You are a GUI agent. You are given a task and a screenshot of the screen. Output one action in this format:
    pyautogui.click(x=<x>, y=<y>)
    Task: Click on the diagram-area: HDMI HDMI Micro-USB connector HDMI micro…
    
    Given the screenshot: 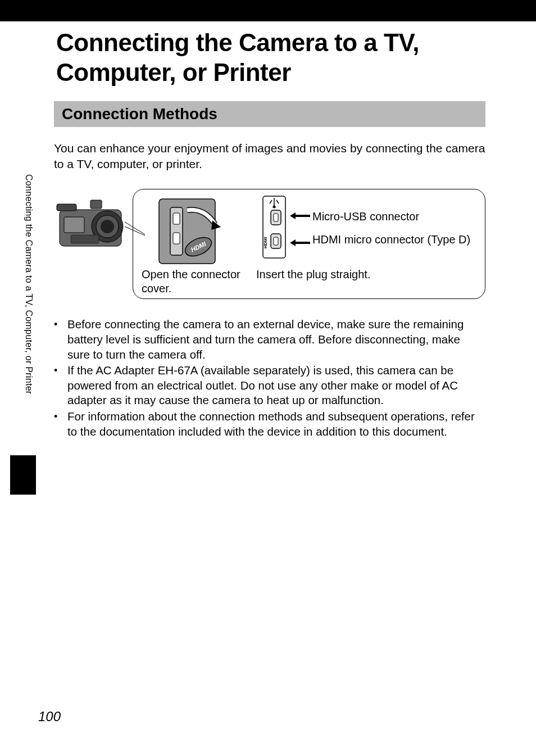 What is the action you would take?
    pyautogui.click(x=270, y=245)
    